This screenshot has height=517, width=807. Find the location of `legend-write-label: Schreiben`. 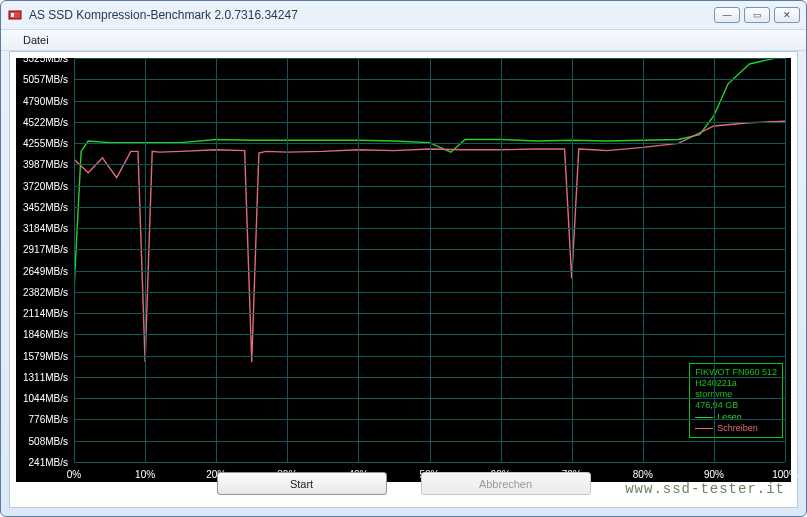

legend-write-label: Schreiben is located at coordinates (738, 428).